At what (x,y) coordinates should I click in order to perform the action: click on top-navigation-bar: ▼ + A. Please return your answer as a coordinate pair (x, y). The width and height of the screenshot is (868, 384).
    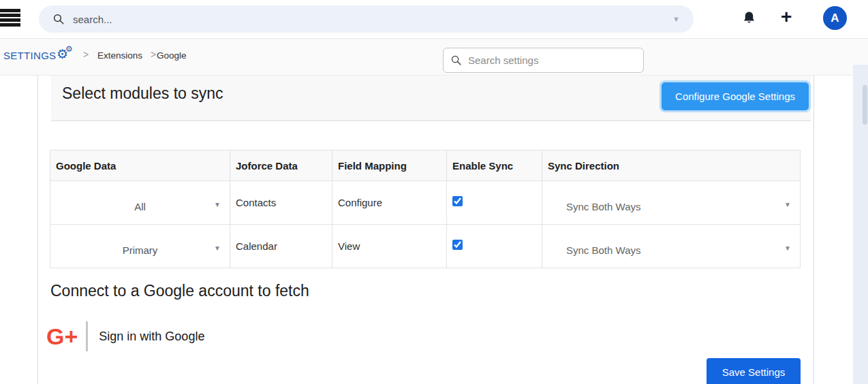
    Looking at the image, I should click on (434, 19).